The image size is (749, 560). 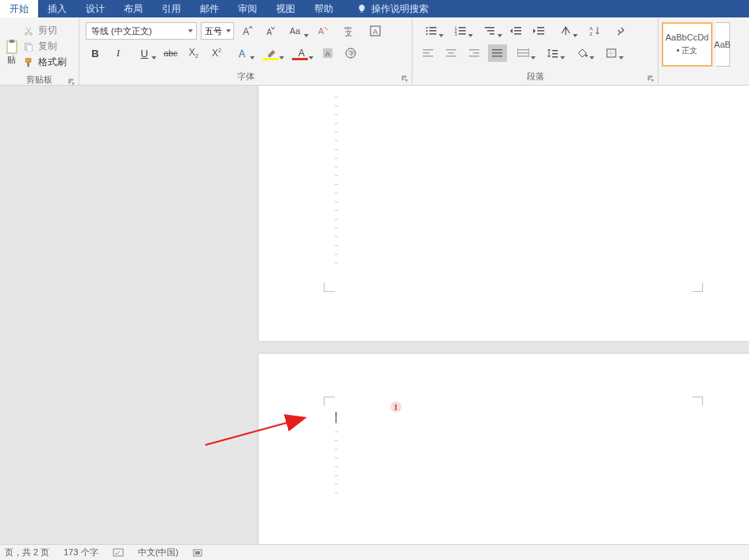 What do you see at coordinates (517, 31) in the screenshot?
I see `decrease-indent-icon` at bounding box center [517, 31].